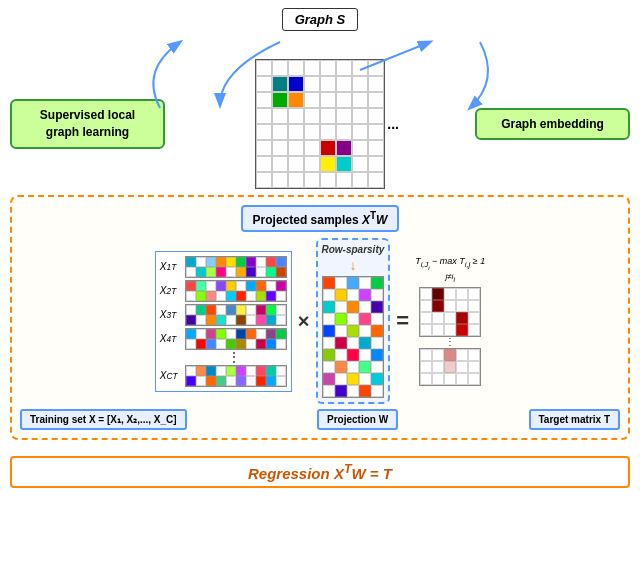 Image resolution: width=640 pixels, height=566 pixels. What do you see at coordinates (104, 420) in the screenshot?
I see `training-set-label: Training set X = [X₁, X₂,..., X_C]` at bounding box center [104, 420].